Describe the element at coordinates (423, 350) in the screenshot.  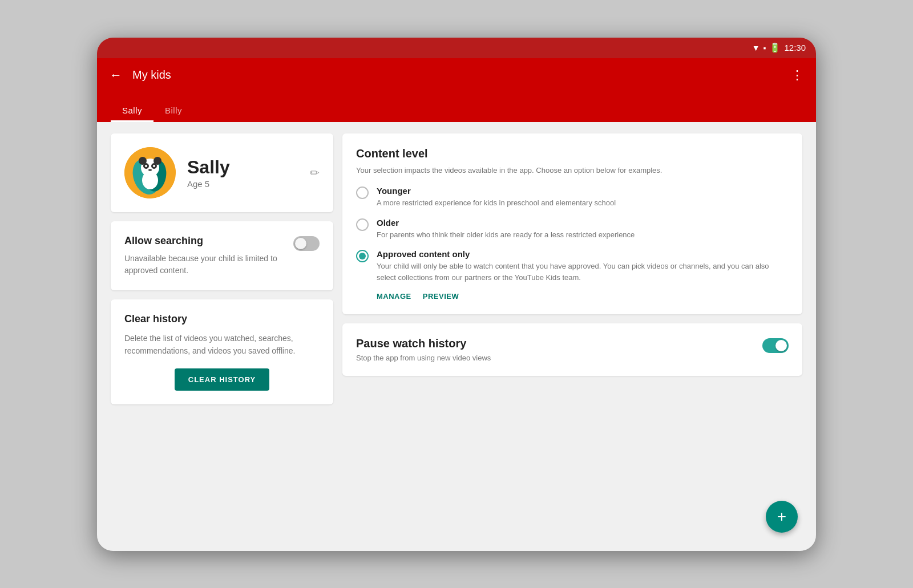
I see `pause-content: Pause watch history Stop the app from us…` at that location.